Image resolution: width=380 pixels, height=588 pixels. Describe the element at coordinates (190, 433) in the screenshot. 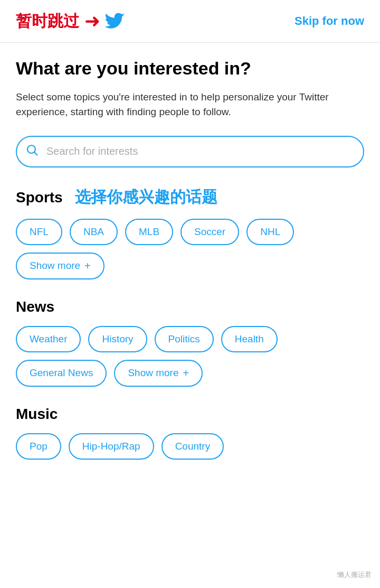

I see `music-section: Music Pop Hip-Hop/Rap Country` at that location.